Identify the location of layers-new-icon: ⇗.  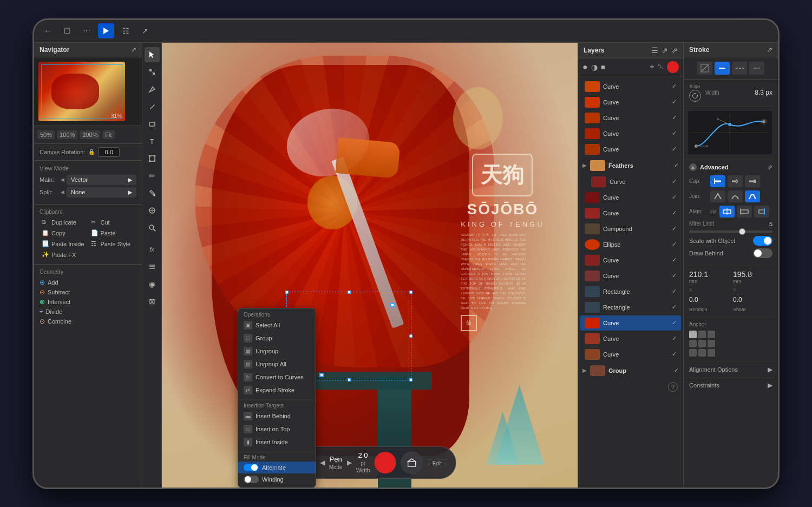
(675, 50).